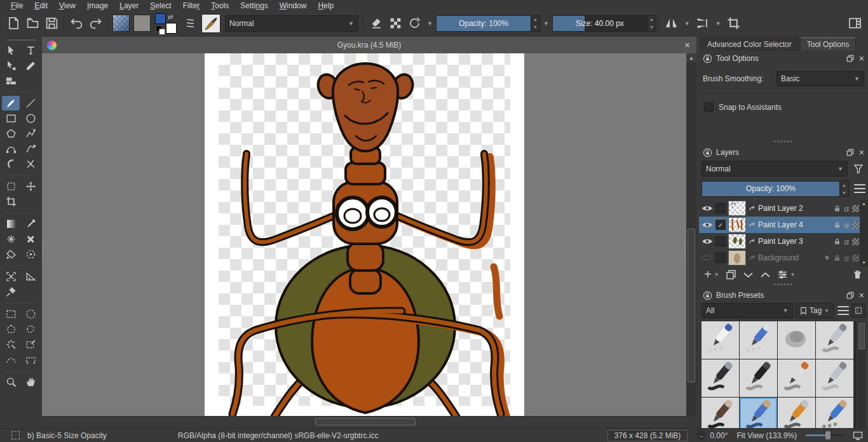 This screenshot has width=868, height=442. Describe the element at coordinates (797, 378) in the screenshot. I see `brush-preset-fineliner` at that location.